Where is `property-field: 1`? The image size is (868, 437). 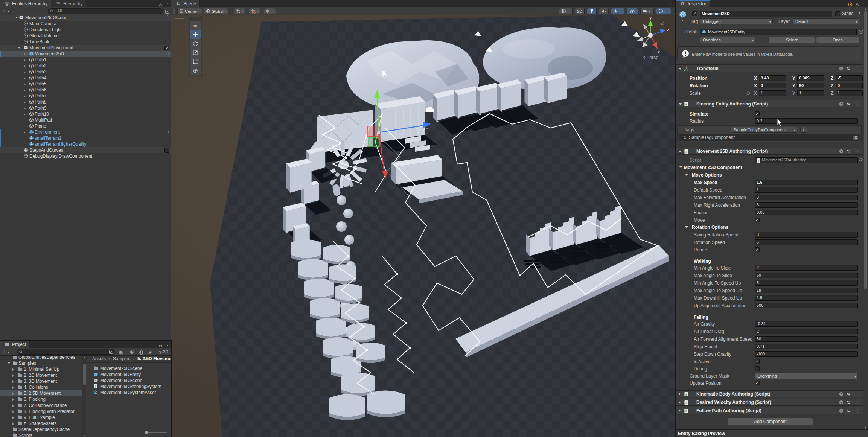 property-field: 1 is located at coordinates (806, 190).